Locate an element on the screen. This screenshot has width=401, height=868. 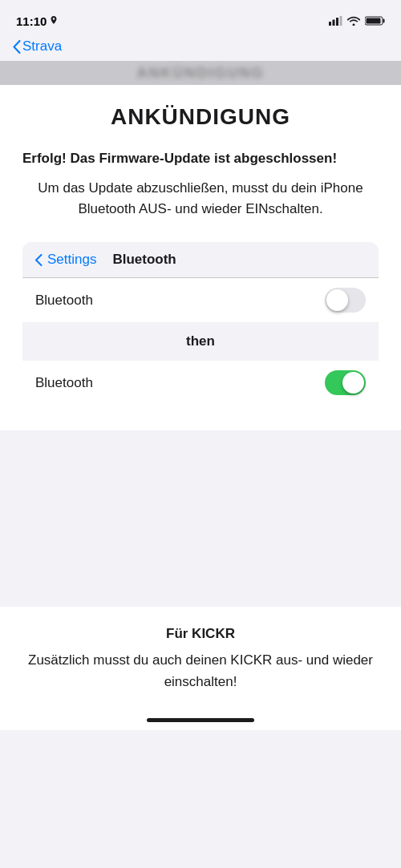
bluetooth-on-row: Bluetooth is located at coordinates (200, 383).